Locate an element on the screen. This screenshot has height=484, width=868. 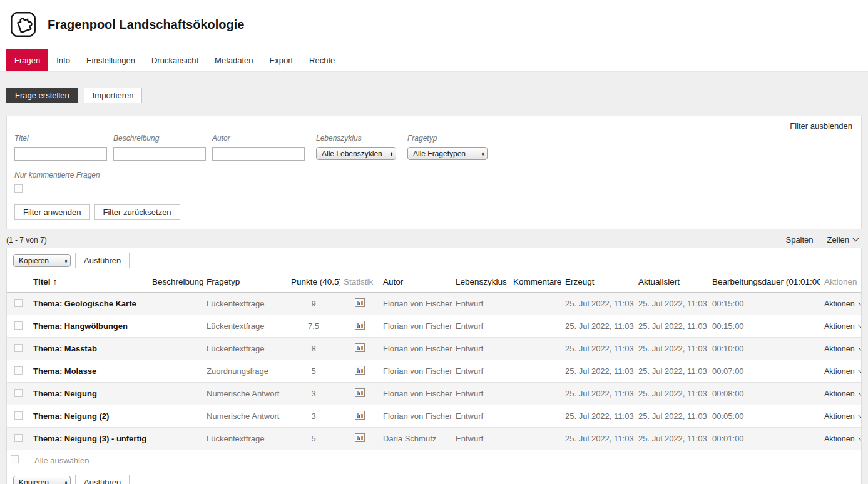
table-meta-row: (1 - 7 von 7) Spalten Zeilen is located at coordinates (434, 239).